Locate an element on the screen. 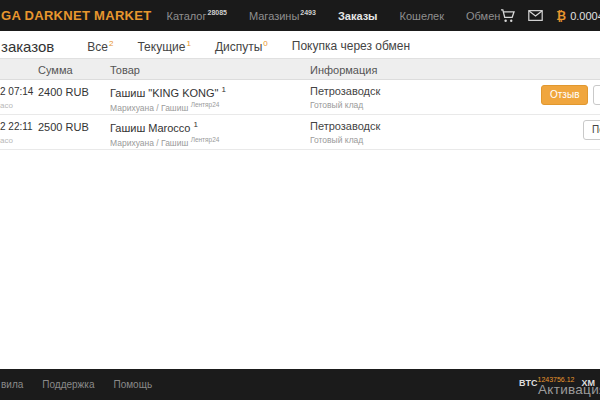 The height and width of the screenshot is (400, 600). tab-purchase-via-exchange: Покупка через обмен is located at coordinates (351, 46).